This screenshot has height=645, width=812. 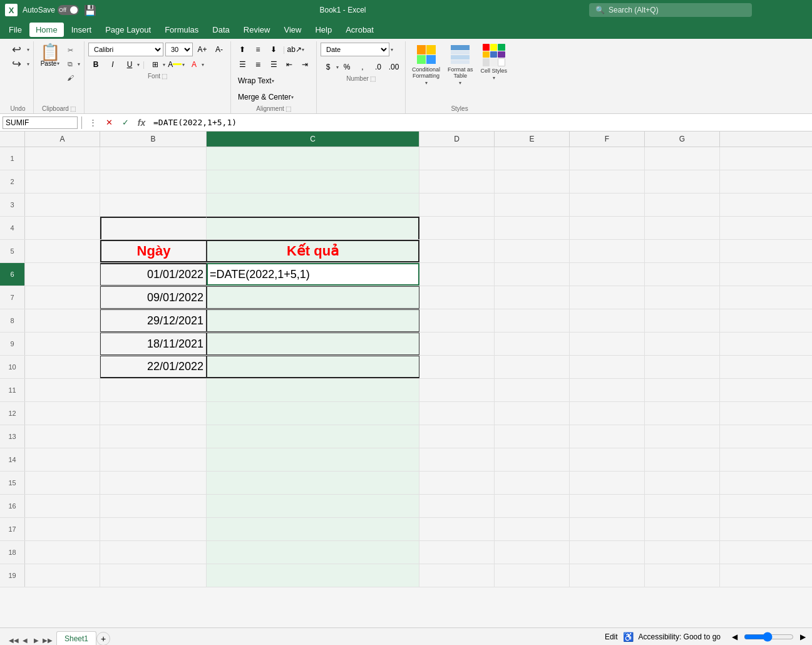 I want to click on col-header-b: B, so click(x=153, y=139).